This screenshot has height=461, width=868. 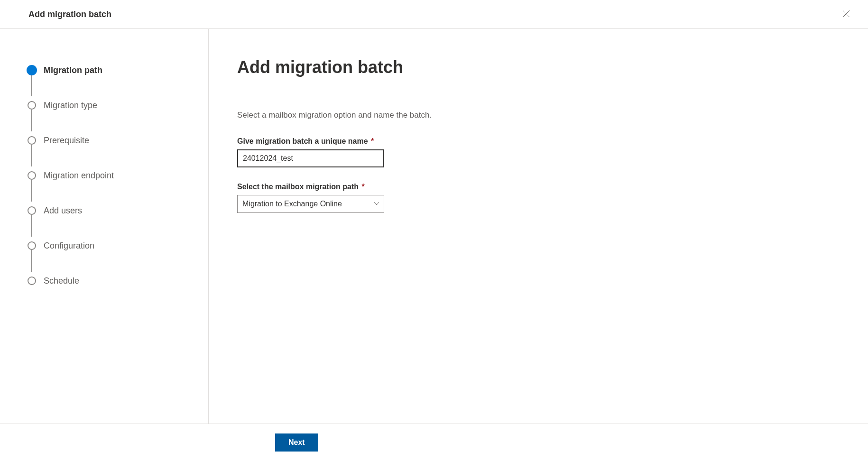 I want to click on next-button: Next, so click(x=297, y=443).